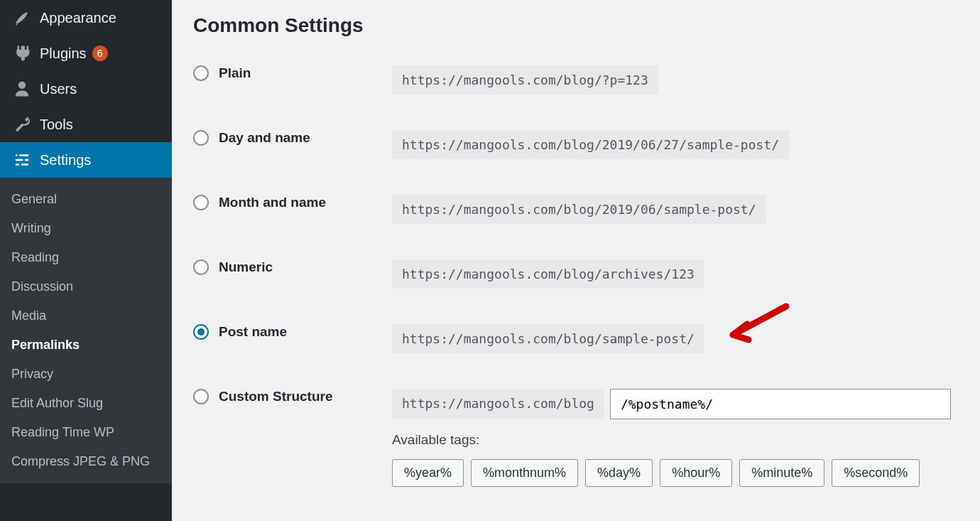 This screenshot has height=521, width=980. What do you see at coordinates (201, 138) in the screenshot?
I see `radio-dayname` at bounding box center [201, 138].